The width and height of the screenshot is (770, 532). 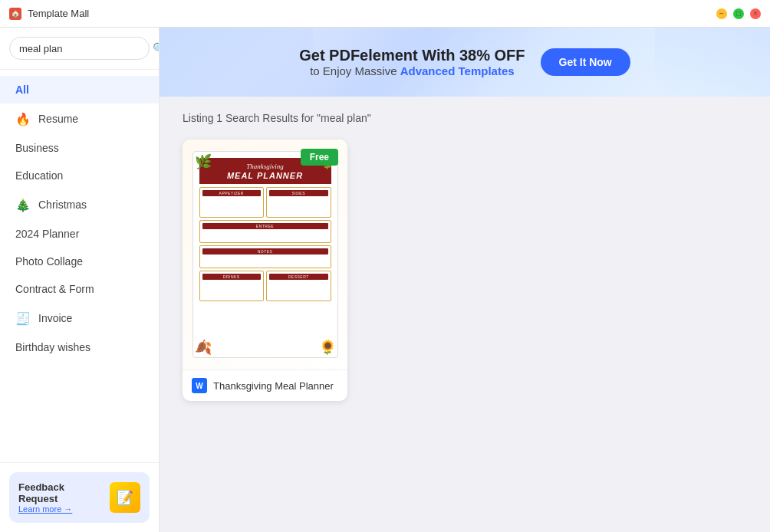 I want to click on sidebar-item-business: Business, so click(x=80, y=148).